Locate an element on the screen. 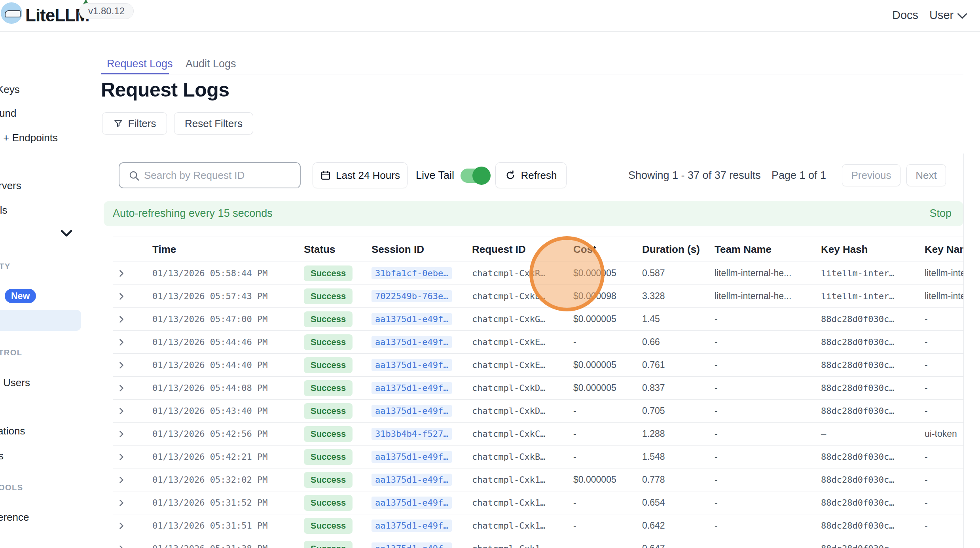 The height and width of the screenshot is (548, 980). search-box is located at coordinates (210, 175).